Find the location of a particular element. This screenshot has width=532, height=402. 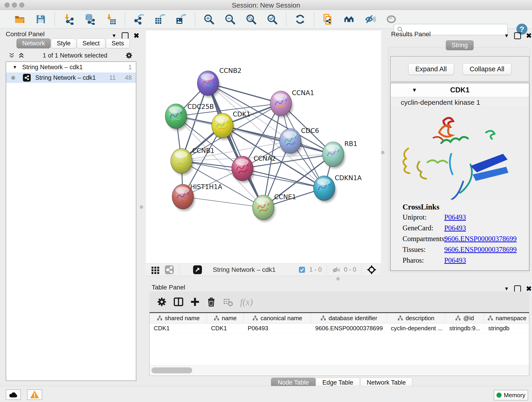

tab-network: Network is located at coordinates (34, 43).